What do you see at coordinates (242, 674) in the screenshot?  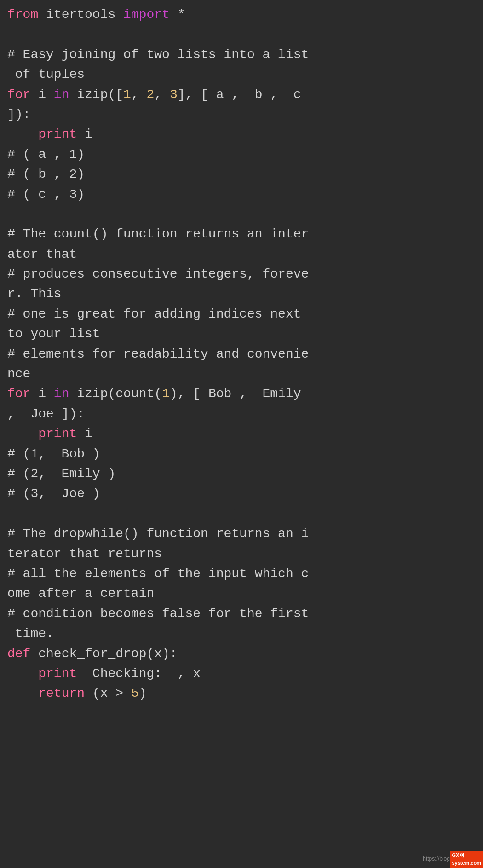 I see `code-line: print Checking: , x` at bounding box center [242, 674].